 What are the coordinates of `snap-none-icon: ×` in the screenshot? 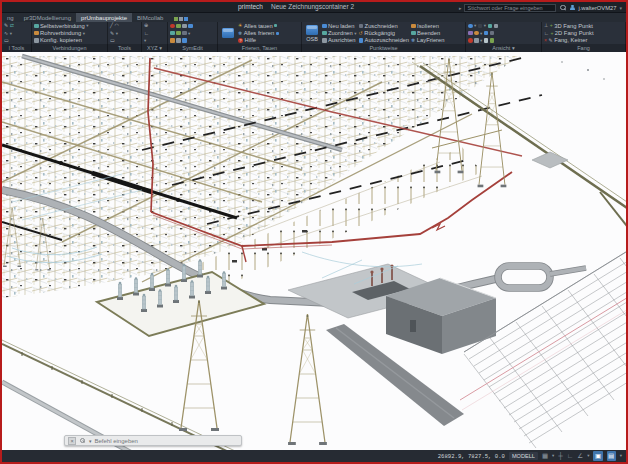 It's located at (546, 40).